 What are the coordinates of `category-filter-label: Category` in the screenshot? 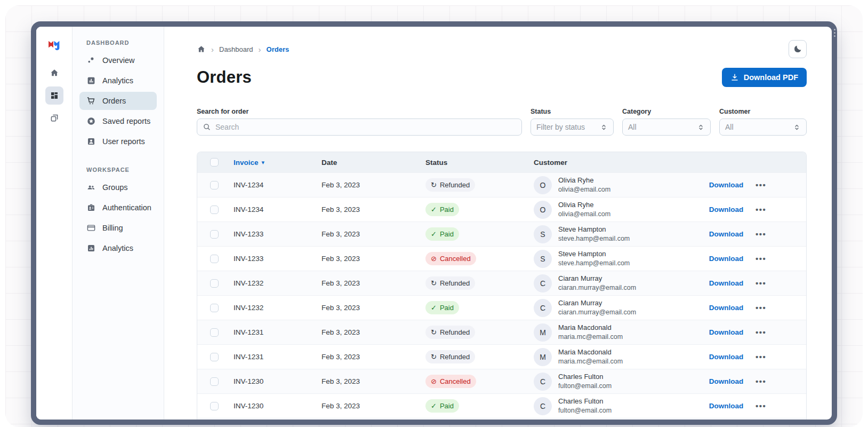 It's located at (666, 112).